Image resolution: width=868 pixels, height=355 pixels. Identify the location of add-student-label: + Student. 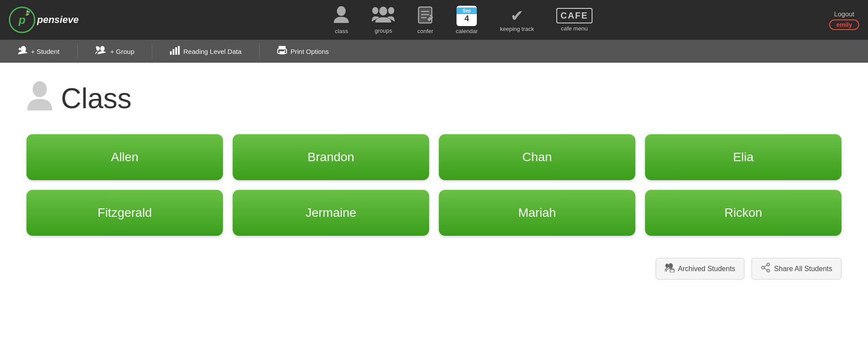
(45, 51).